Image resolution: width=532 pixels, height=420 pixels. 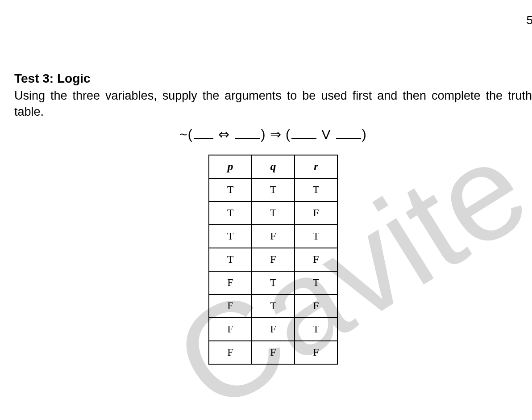 What do you see at coordinates (364, 134) in the screenshot?
I see `right-paren-2: )` at bounding box center [364, 134].